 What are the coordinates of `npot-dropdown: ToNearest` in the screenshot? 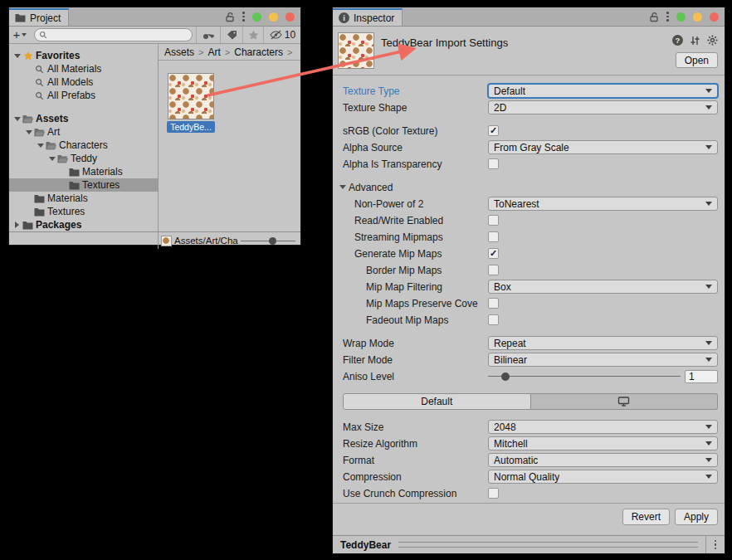 It's located at (603, 204).